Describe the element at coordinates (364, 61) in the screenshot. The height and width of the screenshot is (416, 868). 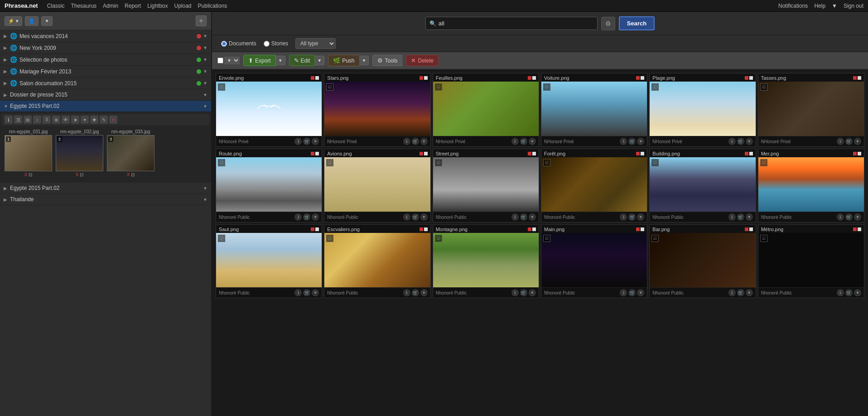
I see `push-dropdown-btn: ▼` at that location.